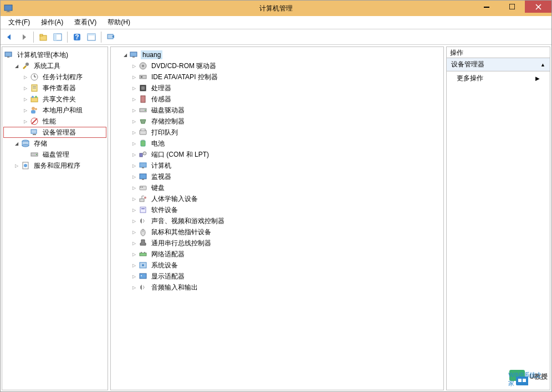  What do you see at coordinates (55, 110) in the screenshot?
I see `nav-tree: 计算机管理(本地) 系统工具 任务计划程序 事件查看器` at bounding box center [55, 110].